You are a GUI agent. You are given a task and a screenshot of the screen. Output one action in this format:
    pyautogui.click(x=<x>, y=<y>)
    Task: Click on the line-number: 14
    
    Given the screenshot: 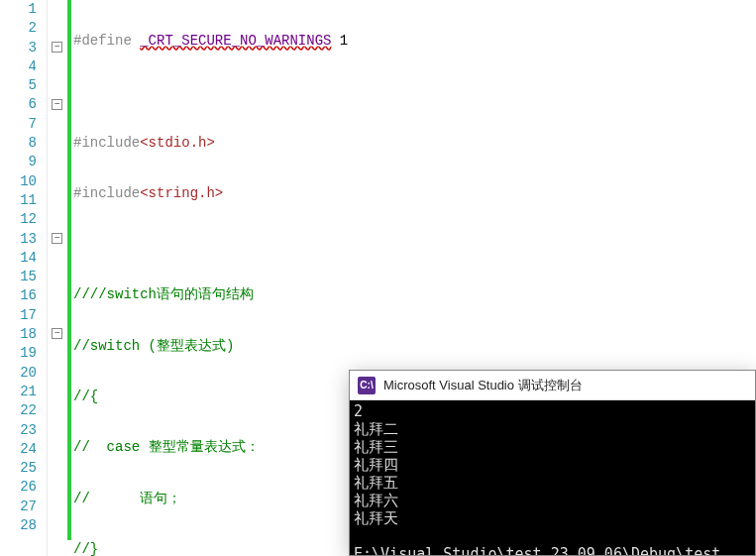 What is the action you would take?
    pyautogui.click(x=18, y=258)
    